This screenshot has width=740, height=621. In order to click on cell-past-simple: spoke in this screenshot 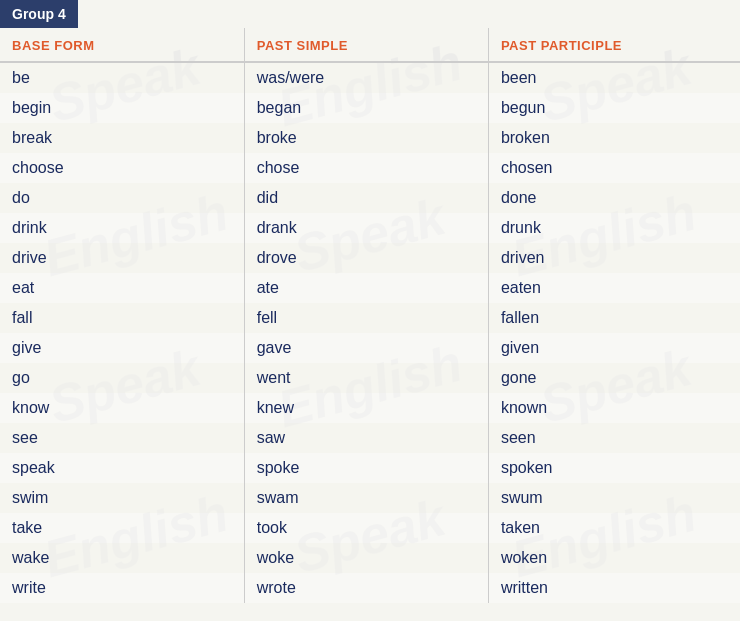, I will do `click(366, 468)`.